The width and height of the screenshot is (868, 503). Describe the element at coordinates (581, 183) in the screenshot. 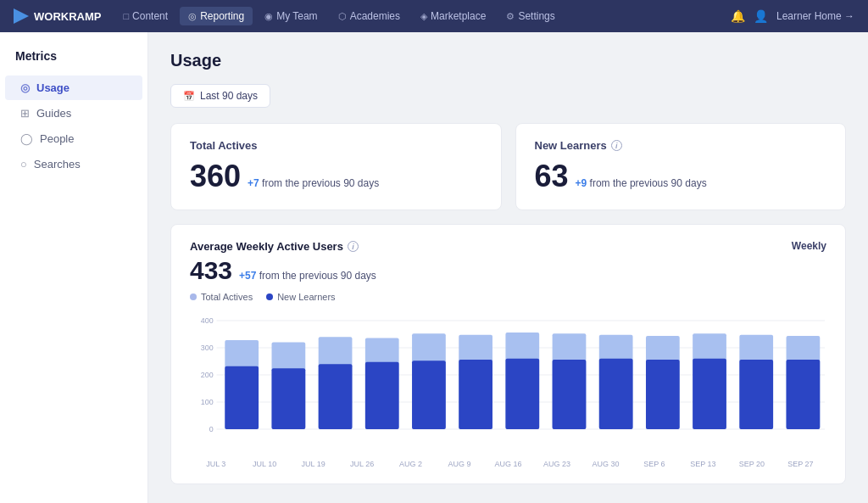

I see `new-learners-change-val: +9` at that location.